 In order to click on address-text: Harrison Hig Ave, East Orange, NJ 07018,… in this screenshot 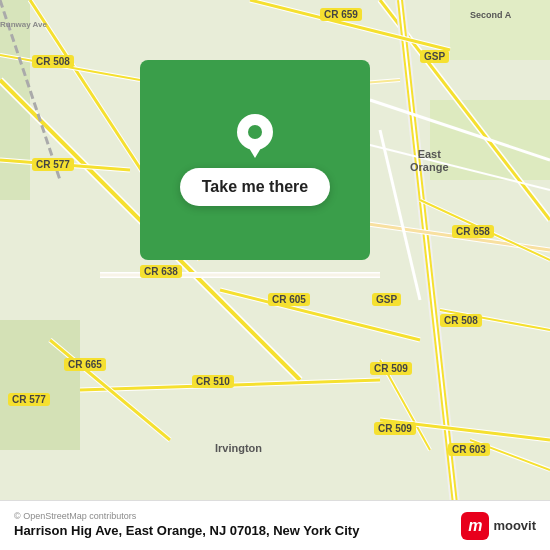, I will do `click(238, 532)`.